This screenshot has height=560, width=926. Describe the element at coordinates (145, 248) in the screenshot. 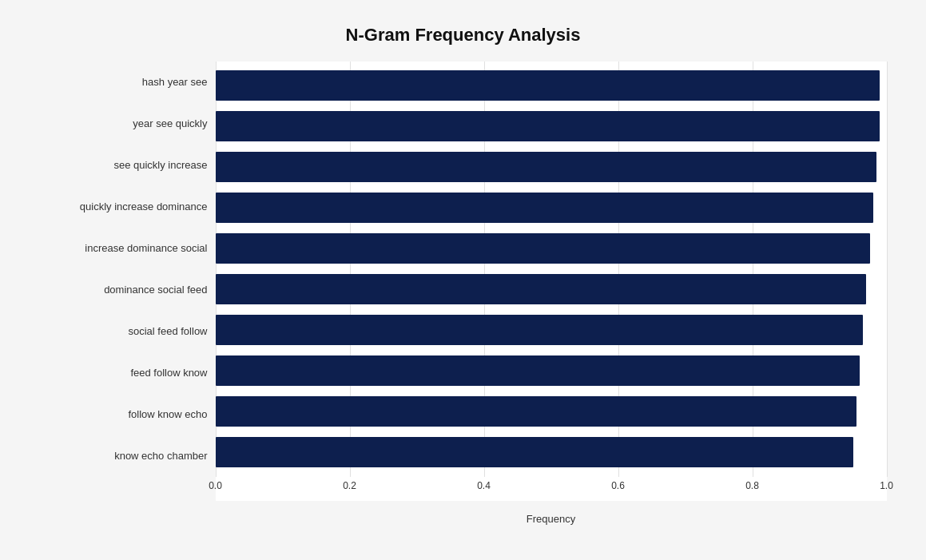

I see `y-label: increase dominance social` at that location.